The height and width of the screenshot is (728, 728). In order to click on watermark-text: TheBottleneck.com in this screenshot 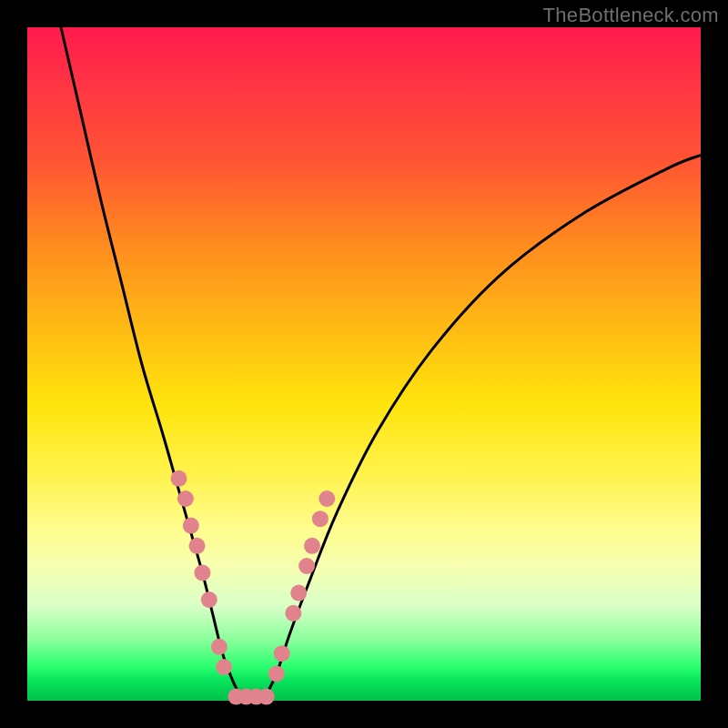, I will do `click(632, 15)`.